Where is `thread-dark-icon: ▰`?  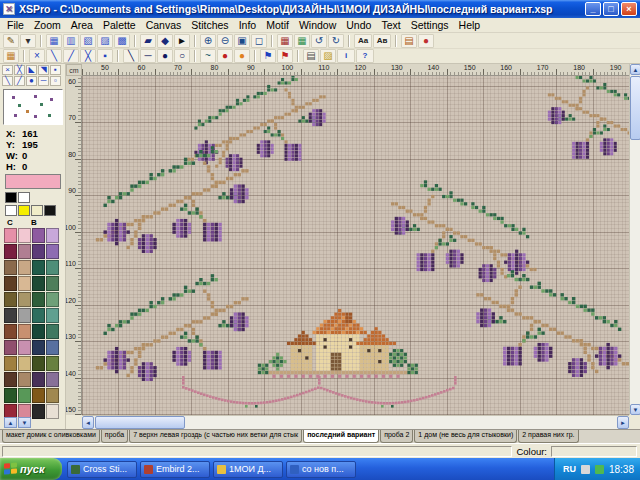
thread-dark-icon: ▰ is located at coordinates (148, 41).